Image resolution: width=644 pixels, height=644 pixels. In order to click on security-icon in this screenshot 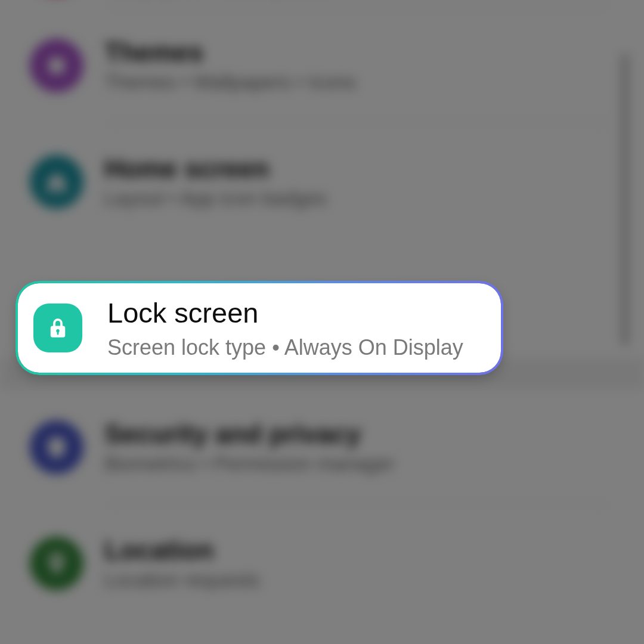, I will do `click(57, 447)`.